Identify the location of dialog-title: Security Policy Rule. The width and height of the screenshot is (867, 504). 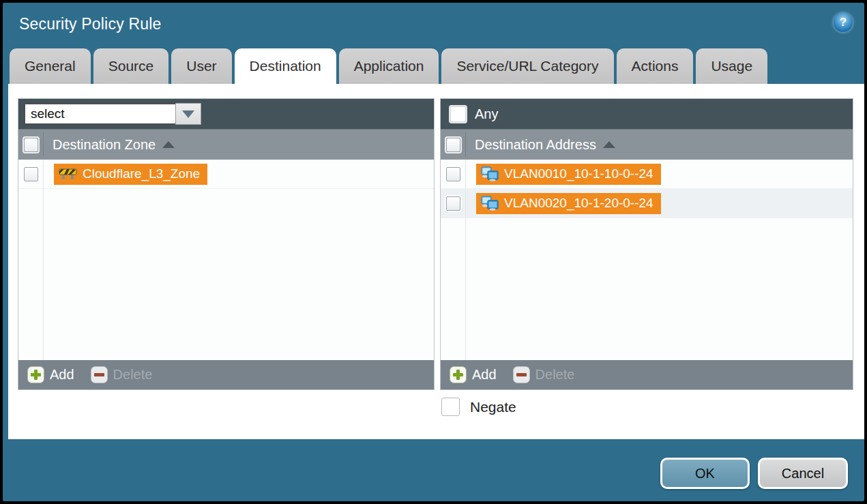
(90, 25).